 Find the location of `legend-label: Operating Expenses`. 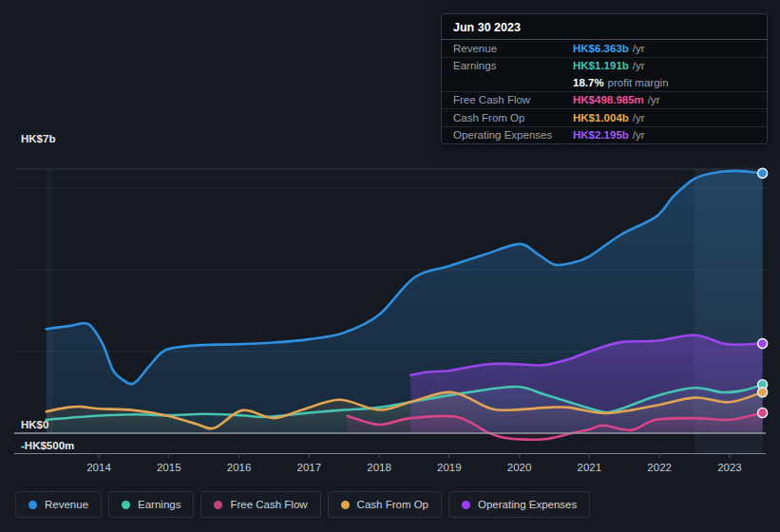

legend-label: Operating Expenses is located at coordinates (527, 504).